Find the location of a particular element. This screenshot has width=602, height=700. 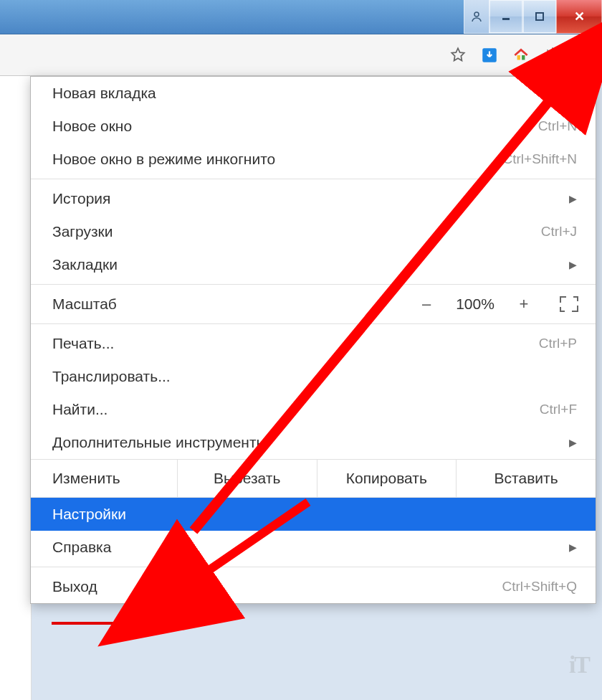

window-titlebar: ✕ is located at coordinates (301, 17).